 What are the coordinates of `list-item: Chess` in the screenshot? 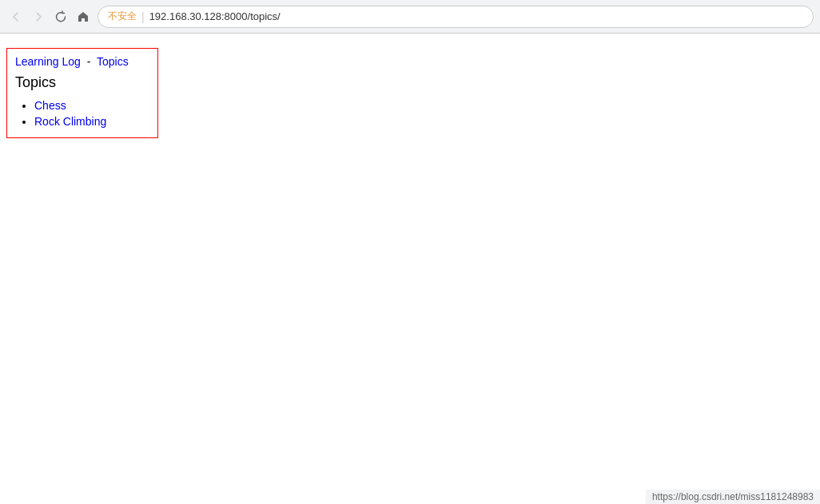 It's located at (92, 105).